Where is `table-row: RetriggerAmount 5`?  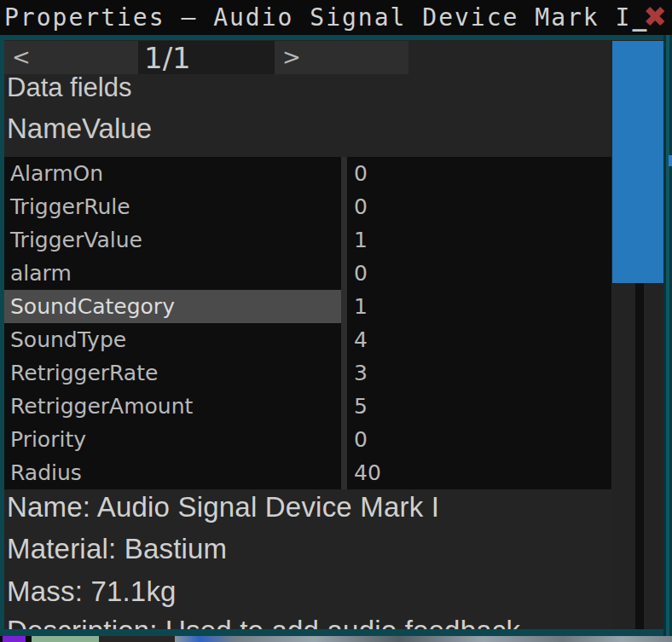 table-row: RetriggerAmount 5 is located at coordinates (308, 406).